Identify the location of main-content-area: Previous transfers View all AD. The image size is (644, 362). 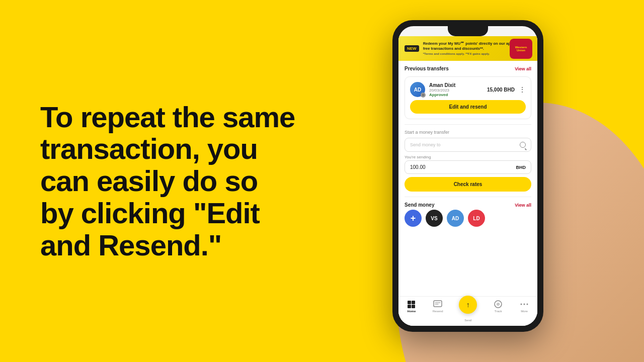
(468, 178).